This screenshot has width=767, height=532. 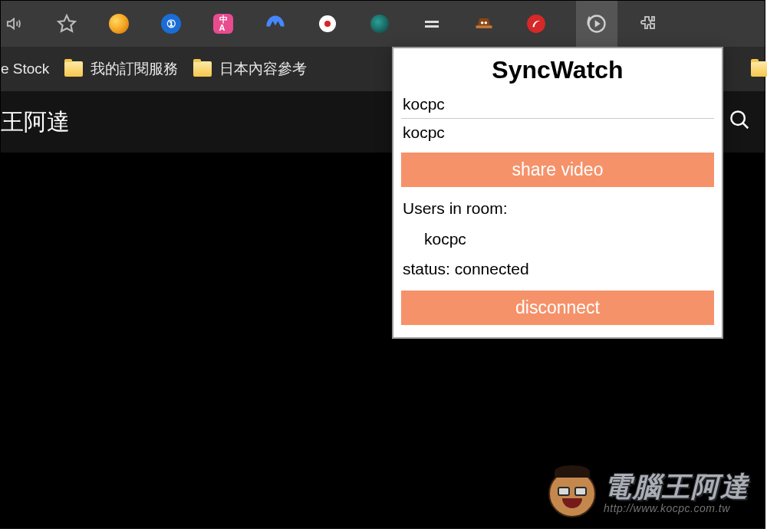 What do you see at coordinates (67, 24) in the screenshot?
I see `star-icon` at bounding box center [67, 24].